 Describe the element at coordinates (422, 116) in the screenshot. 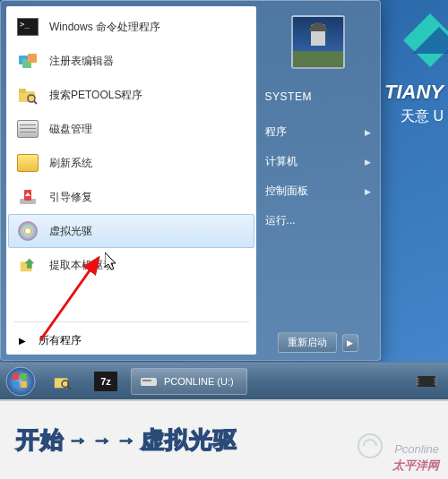

I see `brand-subtitle: 天意 U` at that location.